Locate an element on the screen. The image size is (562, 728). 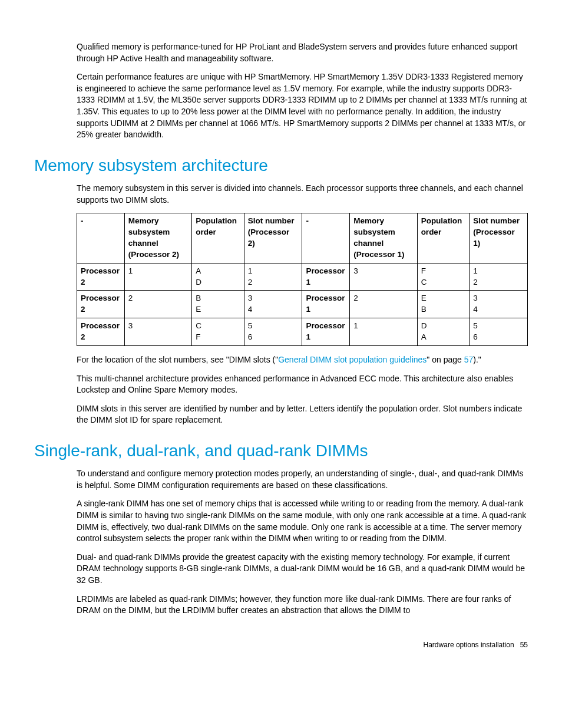
table-header: Memory subsystem channel (Processor 2) is located at coordinates (158, 238).